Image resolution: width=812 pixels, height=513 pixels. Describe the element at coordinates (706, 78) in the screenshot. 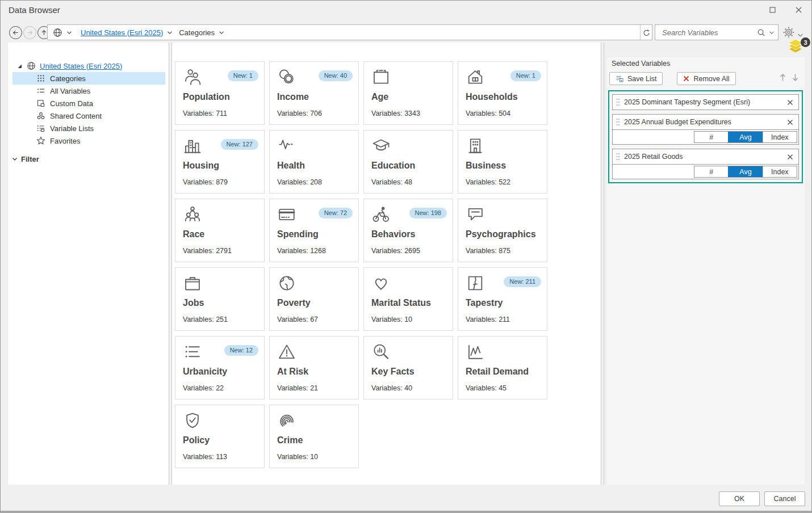

I see `remove-all-button: Remove All` at that location.